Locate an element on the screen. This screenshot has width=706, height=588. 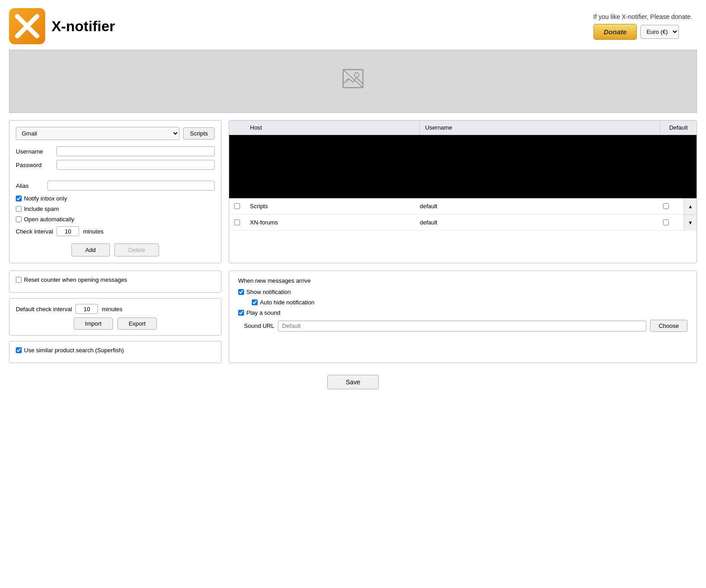
notify-inbox-row: Notify inbox only is located at coordinates (115, 199).